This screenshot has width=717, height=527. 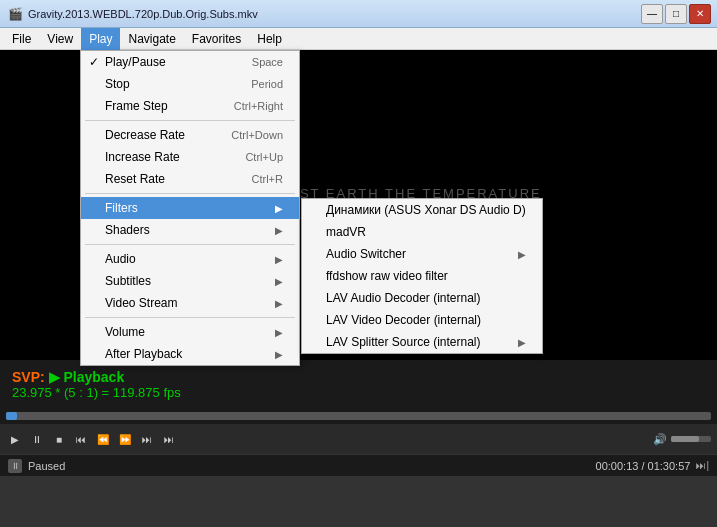 What do you see at coordinates (165, 157) in the screenshot?
I see `menu-increase-rate-label: Increase Rate` at bounding box center [165, 157].